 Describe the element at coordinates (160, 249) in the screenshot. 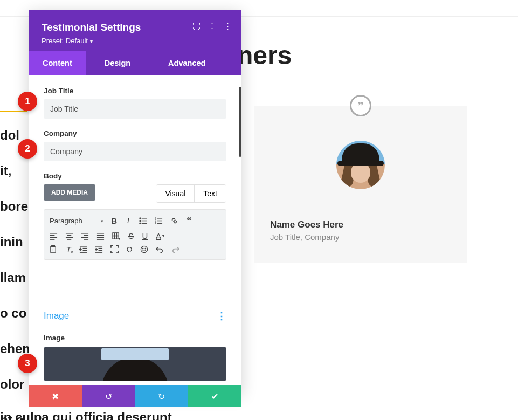

I see `undo-icon` at that location.